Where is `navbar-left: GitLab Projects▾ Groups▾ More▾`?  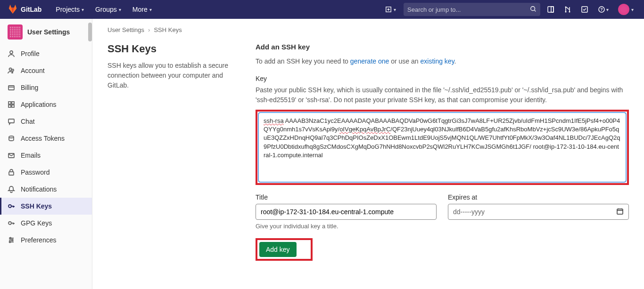 navbar-left: GitLab Projects▾ Groups▾ More▾ is located at coordinates (82, 9).